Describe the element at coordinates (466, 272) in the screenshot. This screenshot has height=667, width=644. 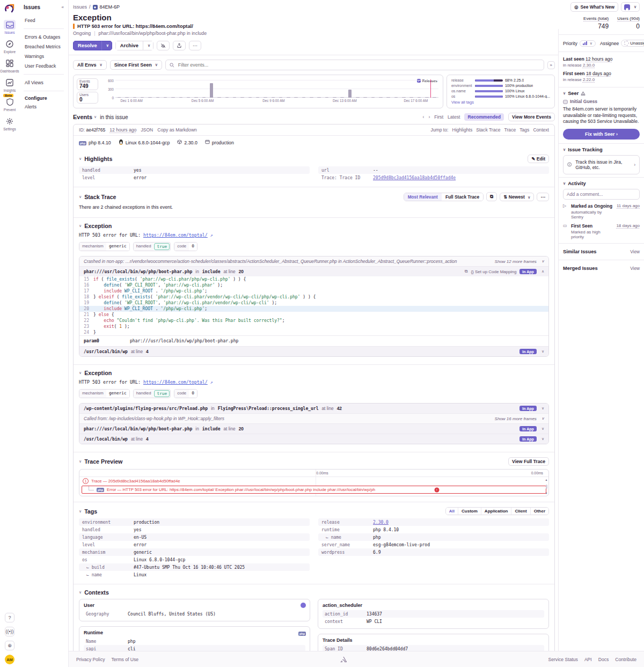
I see `copy-frame-icon: ⧉` at that location.